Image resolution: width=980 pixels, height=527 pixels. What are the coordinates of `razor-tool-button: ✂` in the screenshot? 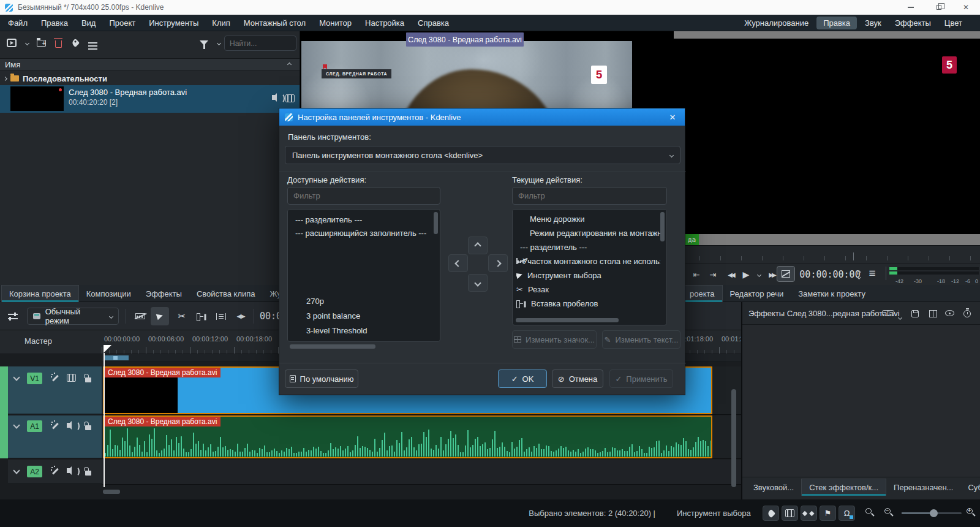 It's located at (182, 316).